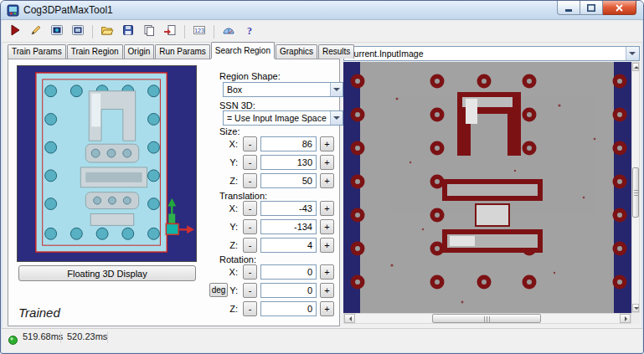 The height and width of the screenshot is (354, 644). I want to click on translation-z-decrement-button: -, so click(250, 245).